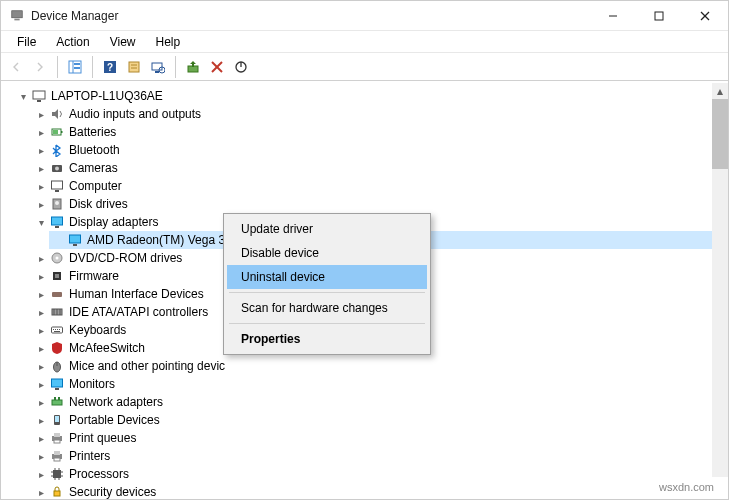 The image size is (729, 500). I want to click on category-print-queues: ▸Print queues, so click(380, 438).